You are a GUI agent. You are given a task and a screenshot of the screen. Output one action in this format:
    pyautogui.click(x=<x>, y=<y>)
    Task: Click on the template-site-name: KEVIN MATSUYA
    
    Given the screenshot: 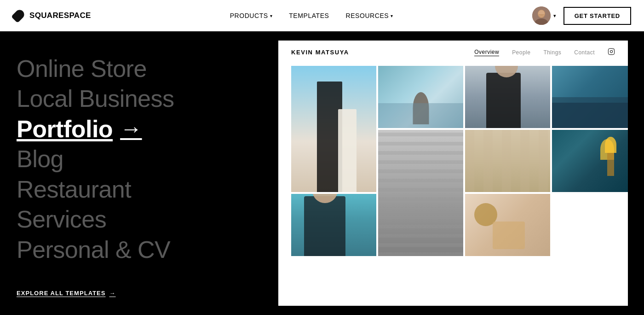 What is the action you would take?
    pyautogui.click(x=320, y=52)
    